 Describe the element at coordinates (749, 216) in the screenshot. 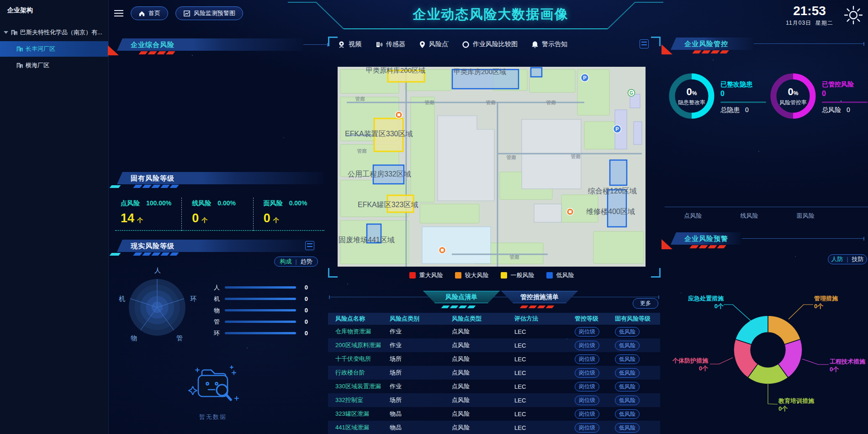

I see `tab-line-risk: 线风险` at that location.